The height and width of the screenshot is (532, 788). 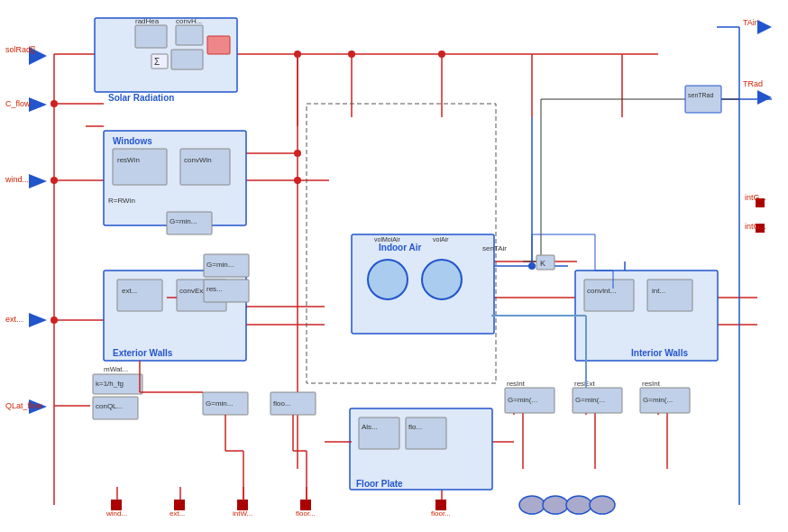 I want to click on resint2-label: resInt, so click(x=651, y=384).